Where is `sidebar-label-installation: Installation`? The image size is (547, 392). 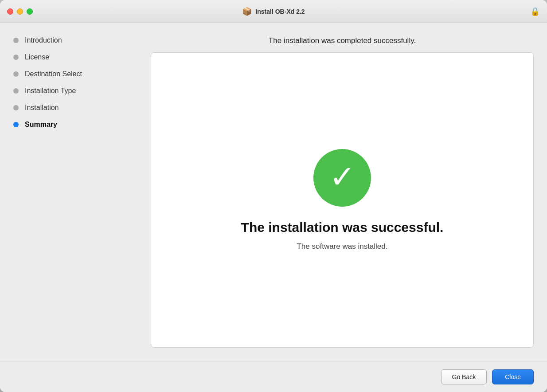
sidebar-label-installation: Installation is located at coordinates (42, 108).